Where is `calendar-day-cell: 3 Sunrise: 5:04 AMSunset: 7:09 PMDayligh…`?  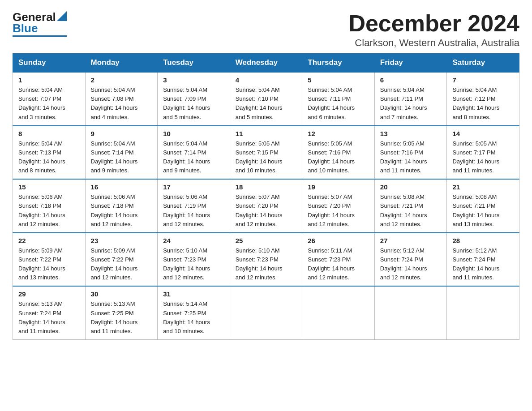 calendar-day-cell: 3 Sunrise: 5:04 AMSunset: 7:09 PMDayligh… is located at coordinates (194, 99).